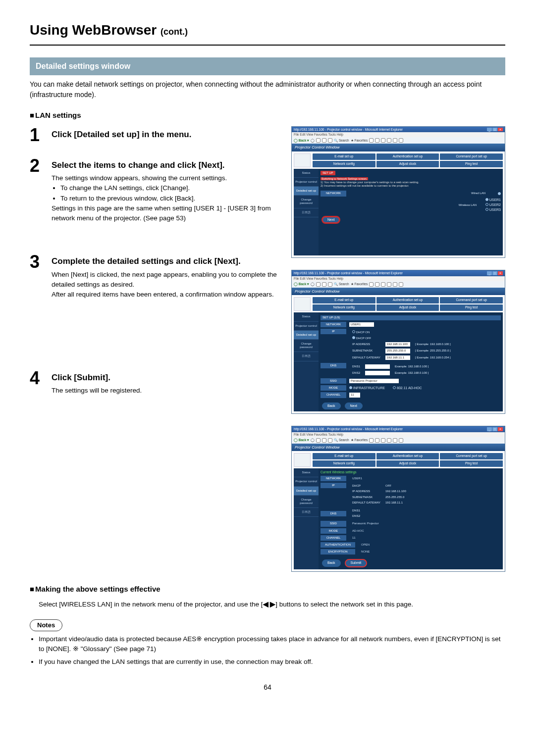 The image size is (535, 756). Describe the element at coordinates (354, 338) in the screenshot. I see `radio-dhcp-off` at that location.